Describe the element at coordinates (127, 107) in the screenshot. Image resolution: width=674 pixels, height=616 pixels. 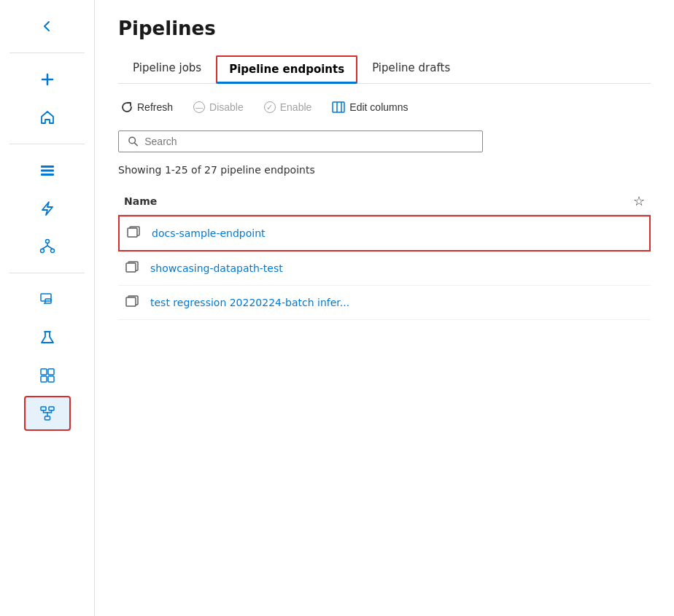
I see `refresh-icon` at that location.